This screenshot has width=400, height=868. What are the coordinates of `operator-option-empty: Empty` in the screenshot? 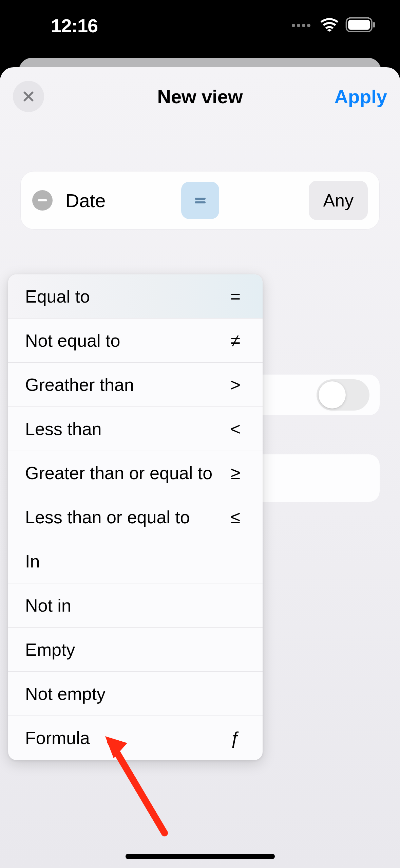 It's located at (135, 650).